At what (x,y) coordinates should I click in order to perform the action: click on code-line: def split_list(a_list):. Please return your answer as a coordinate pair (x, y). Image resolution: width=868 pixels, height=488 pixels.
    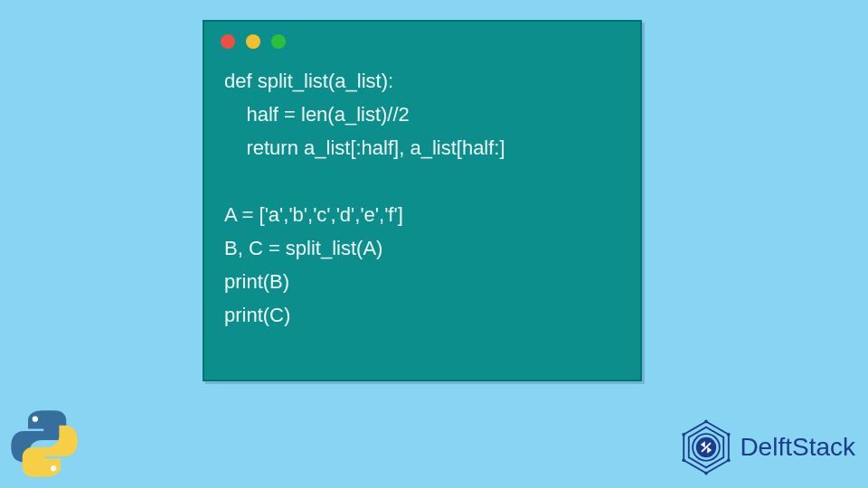
    Looking at the image, I should click on (309, 81).